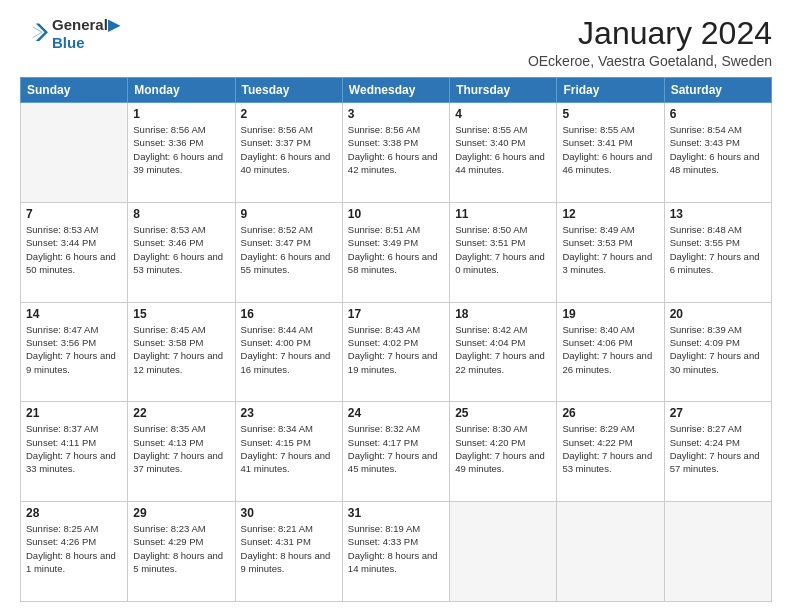 The height and width of the screenshot is (612, 792). I want to click on calendar-cell: 16Sunrise: 8:44 AMSunset: 4:00 PMDayligh…, so click(288, 352).